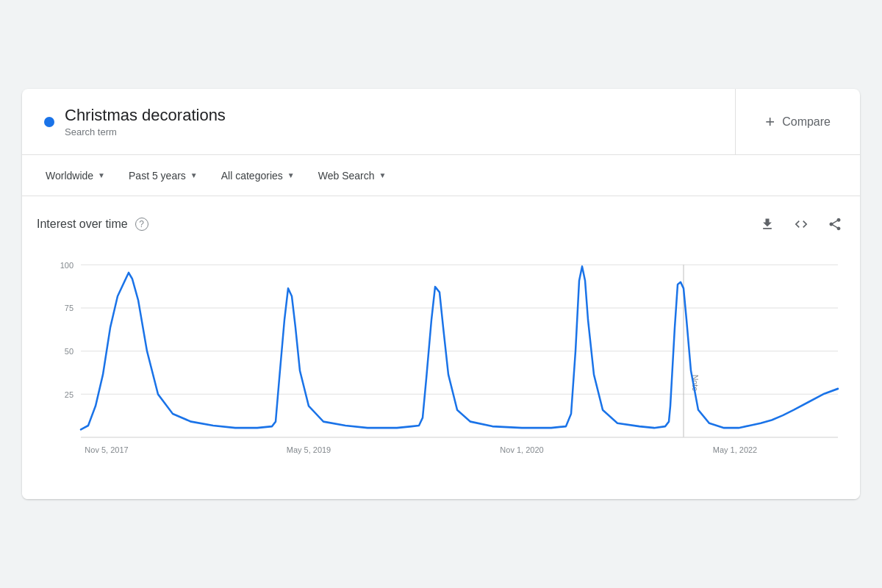  Describe the element at coordinates (101, 175) in the screenshot. I see `filter-location-arrow: ▼` at that location.